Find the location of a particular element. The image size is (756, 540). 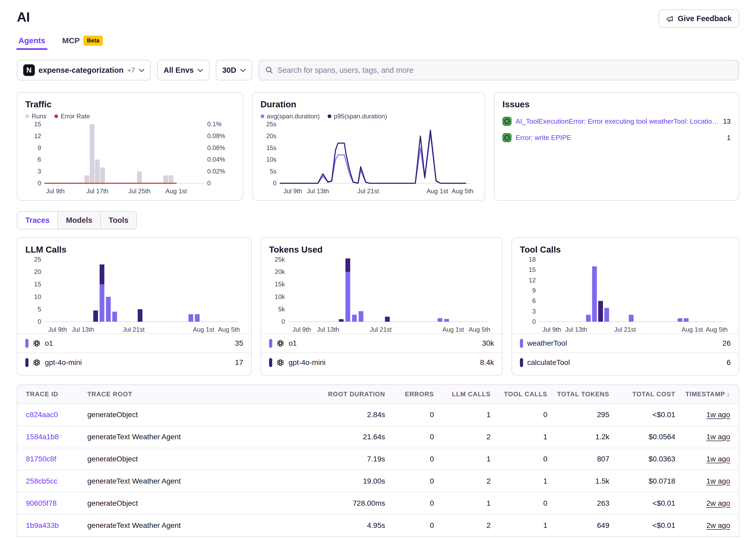

col-total-tokens: TOTAL TOKENS is located at coordinates (581, 394).